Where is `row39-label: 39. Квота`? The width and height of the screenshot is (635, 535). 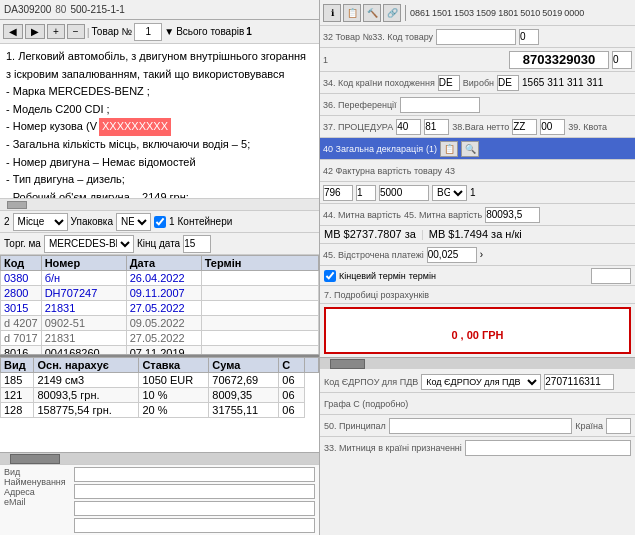 row39-label: 39. Квота is located at coordinates (588, 127).